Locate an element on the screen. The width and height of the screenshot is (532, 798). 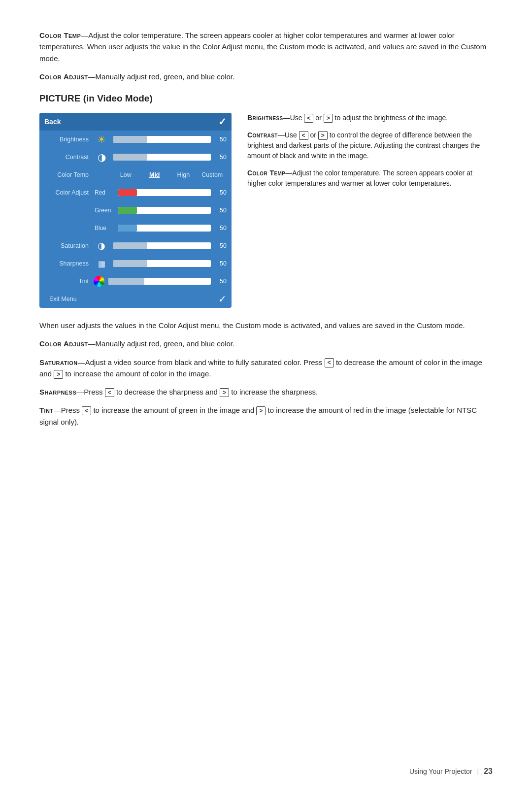
osd-tint-bar is located at coordinates (160, 281).